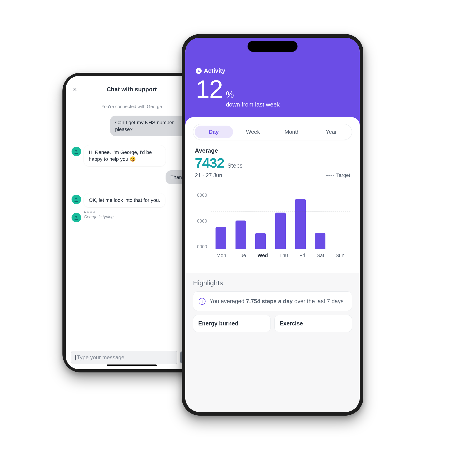 The image size is (476, 476). Describe the element at coordinates (331, 132) in the screenshot. I see `tab-year: Year` at that location.